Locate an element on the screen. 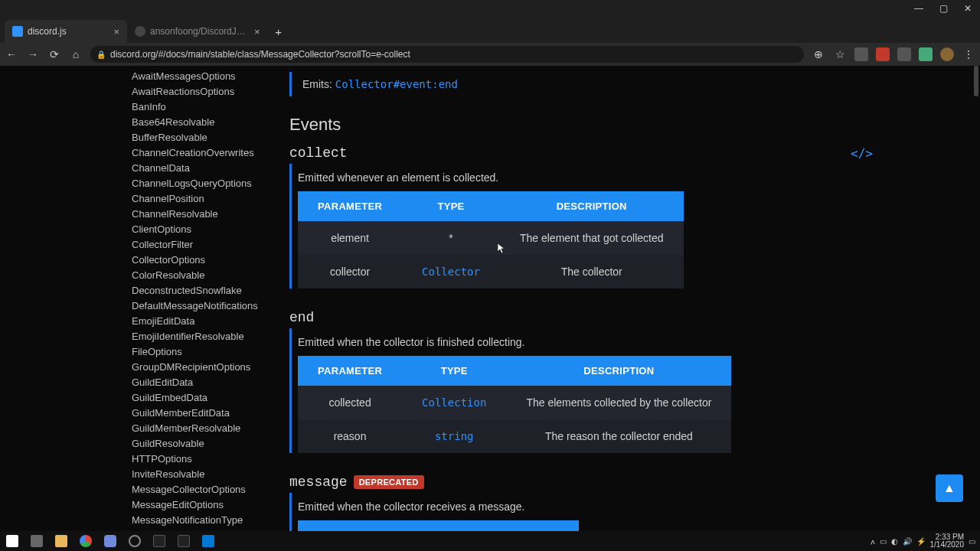 The height and width of the screenshot is (551, 980). event-name: collect is located at coordinates (318, 153).